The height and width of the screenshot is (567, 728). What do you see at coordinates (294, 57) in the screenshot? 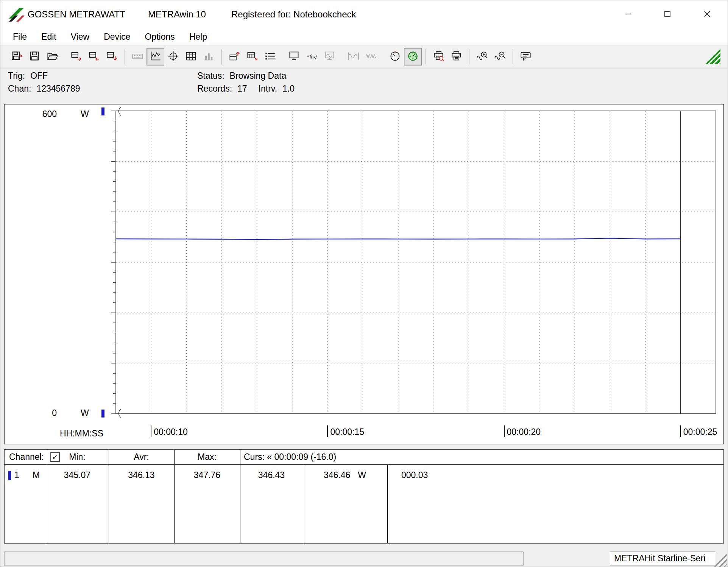
I see `monitor-icon` at bounding box center [294, 57].